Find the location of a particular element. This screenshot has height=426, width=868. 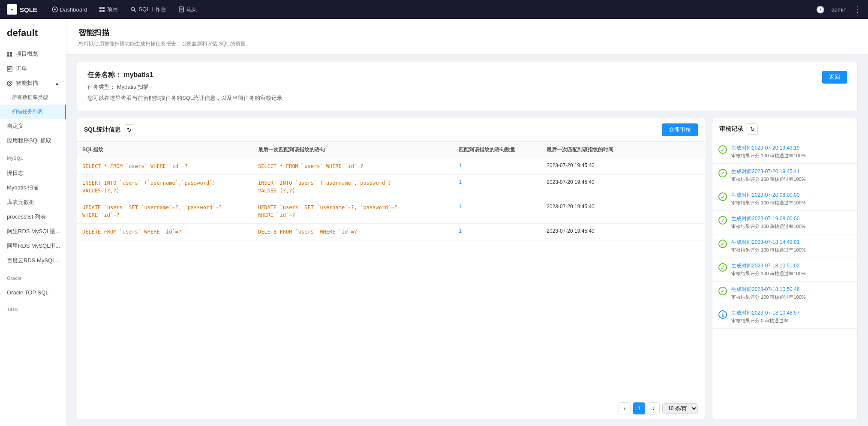

sidebar-item-slow-log: 慢日志 is located at coordinates (33, 173).